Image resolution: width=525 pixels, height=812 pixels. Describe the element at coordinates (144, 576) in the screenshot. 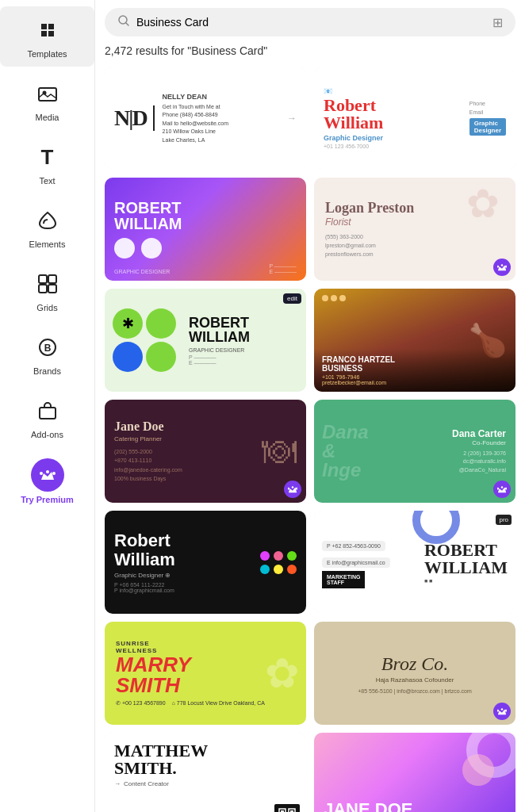

I see `rw-black-title: Graphic Designer ⊕` at that location.